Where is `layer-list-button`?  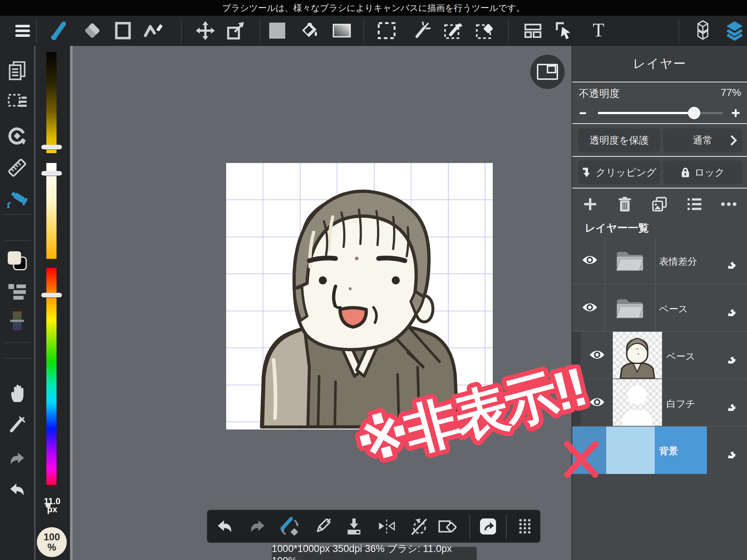 layer-list-button is located at coordinates (694, 204).